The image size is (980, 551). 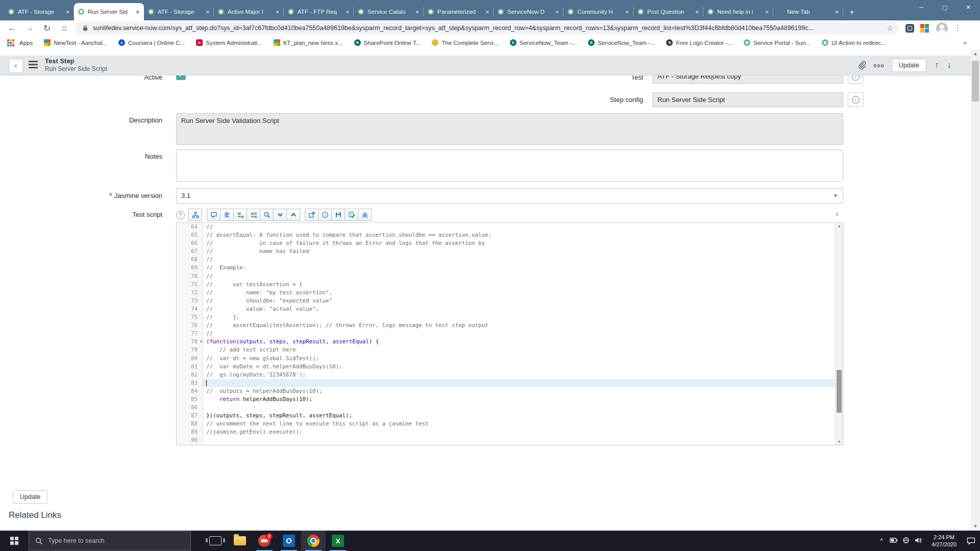 I want to click on code-line: 83, so click(x=506, y=383).